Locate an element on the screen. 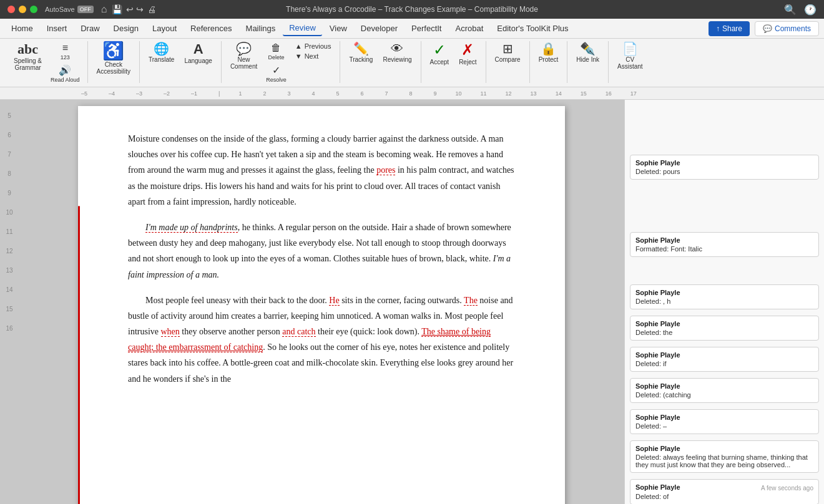  ribbon-group-language: 🌐 Translate A Language is located at coordinates (181, 62).